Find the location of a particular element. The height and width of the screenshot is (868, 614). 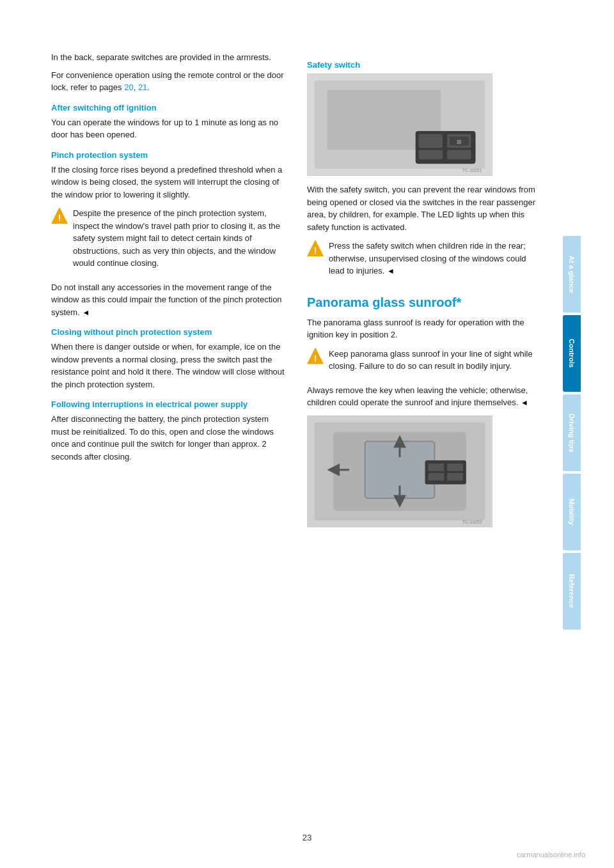

safety-switch-warning-text: Press the safety switch when children ri… is located at coordinates (436, 258).